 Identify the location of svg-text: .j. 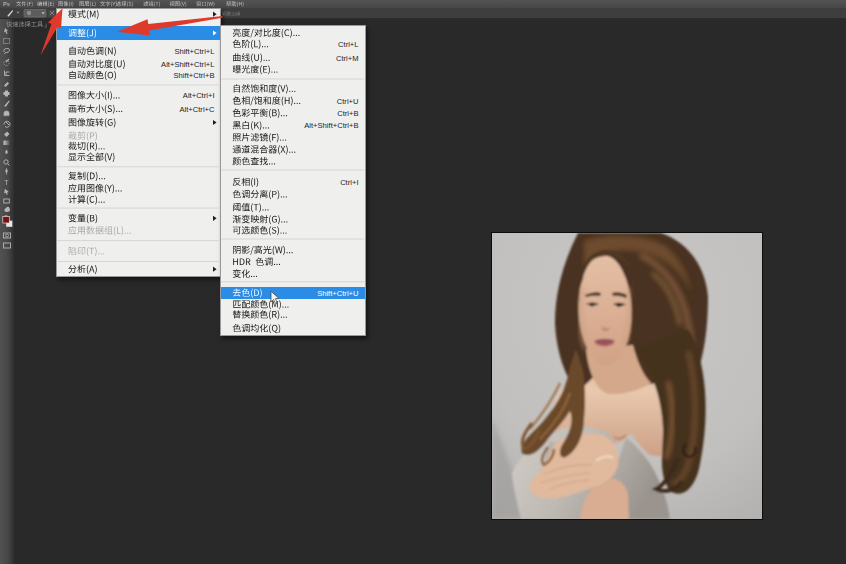
(46, 25).